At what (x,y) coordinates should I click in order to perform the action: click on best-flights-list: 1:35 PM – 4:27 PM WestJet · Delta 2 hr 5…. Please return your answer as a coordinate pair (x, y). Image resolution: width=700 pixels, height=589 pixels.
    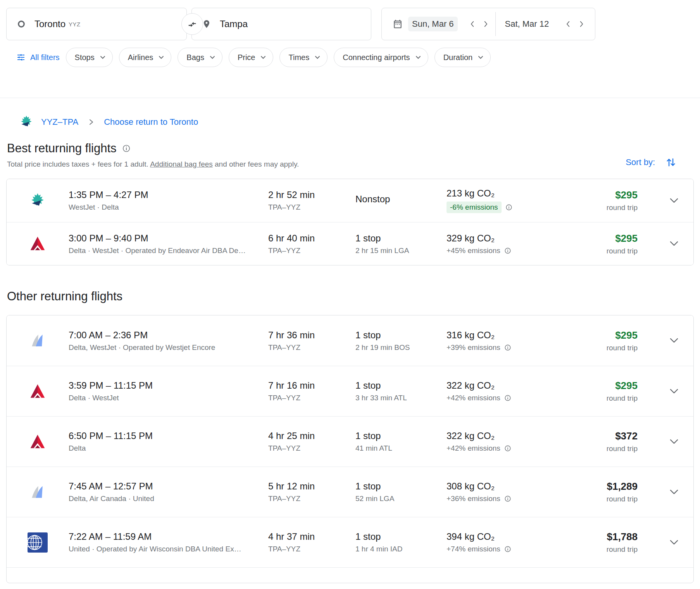
    Looking at the image, I should click on (350, 222).